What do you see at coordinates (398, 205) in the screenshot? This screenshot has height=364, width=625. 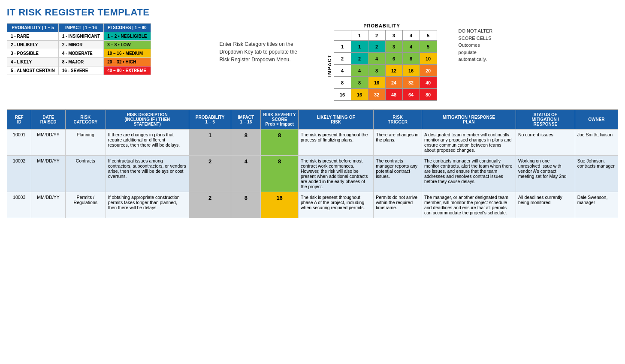 I see `trigger-3: Permits do not arrive within the require…` at bounding box center [398, 205].